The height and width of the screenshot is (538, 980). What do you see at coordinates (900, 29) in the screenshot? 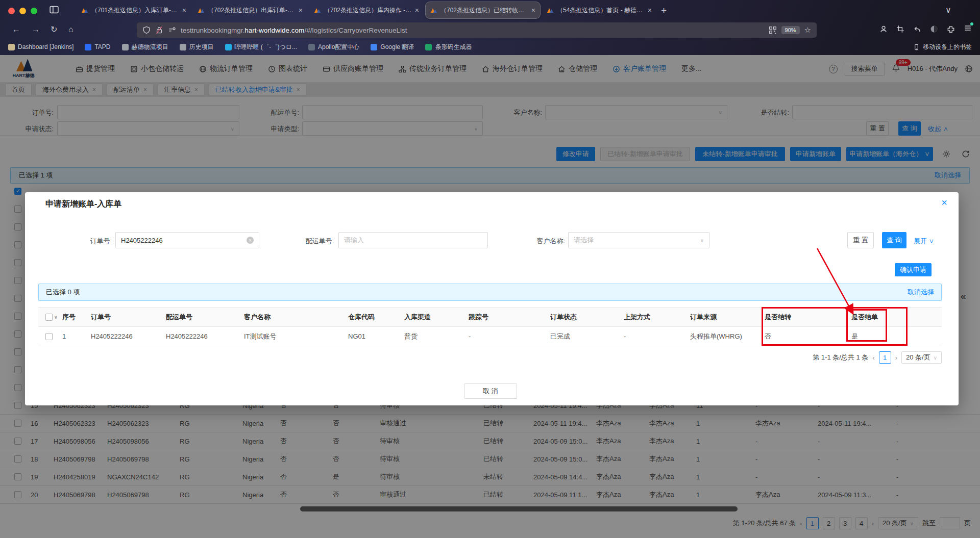
I see `screenshot-crop-icon` at bounding box center [900, 29].